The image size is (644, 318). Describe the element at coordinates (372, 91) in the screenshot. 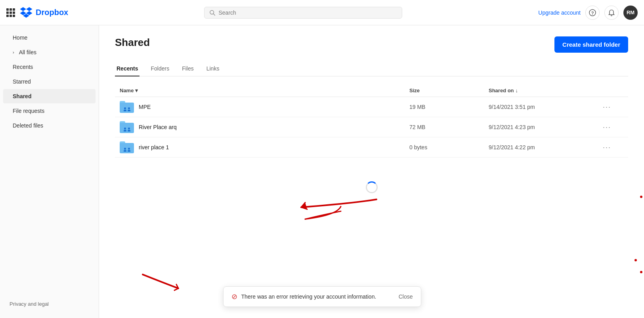

I see `table-header: Name ▾ Size Shared on ↓` at that location.